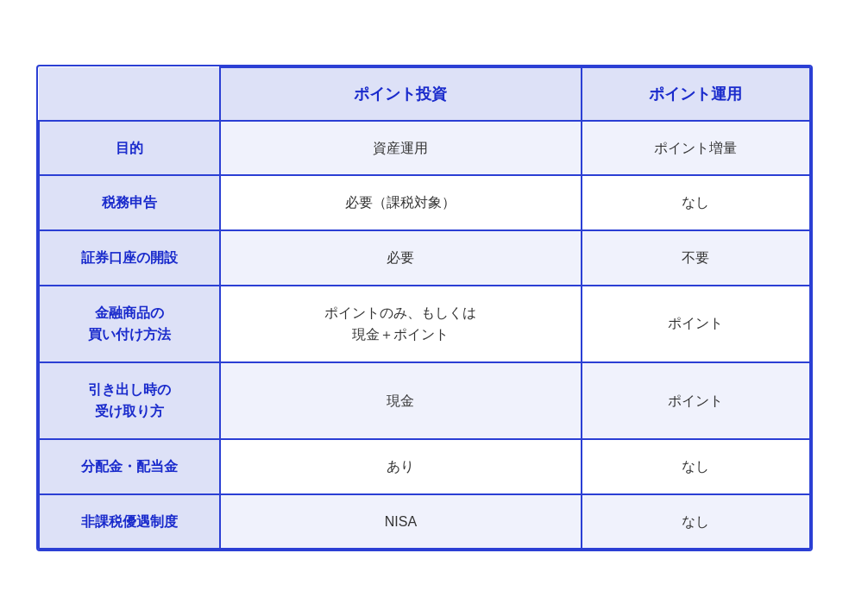 This screenshot has height=616, width=849. I want to click on row-toshi-value: 資産運用, so click(400, 148).